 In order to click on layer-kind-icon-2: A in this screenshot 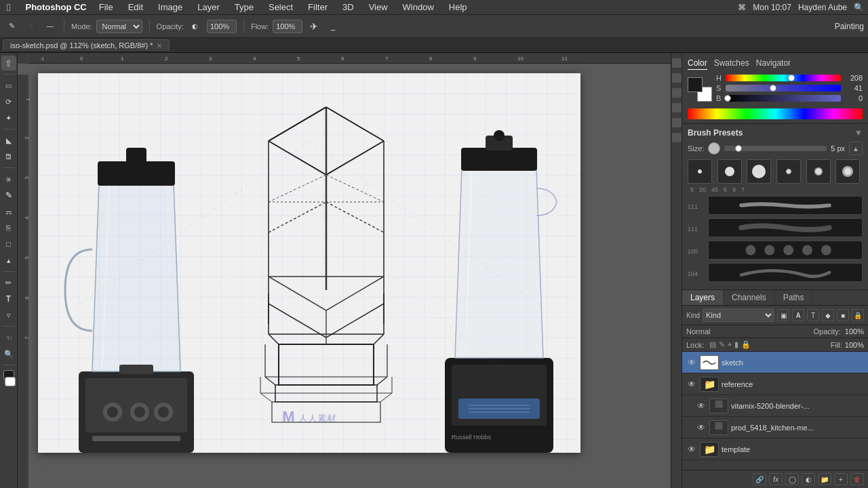, I will do `click(798, 315)`.